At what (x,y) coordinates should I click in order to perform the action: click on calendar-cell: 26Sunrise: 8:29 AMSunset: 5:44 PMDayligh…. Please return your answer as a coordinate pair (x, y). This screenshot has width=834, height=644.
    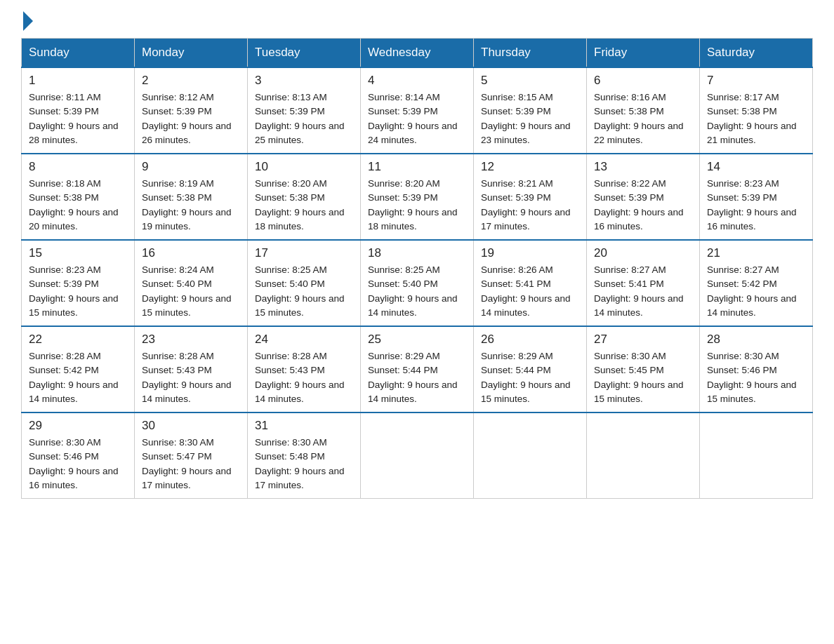
    Looking at the image, I should click on (531, 369).